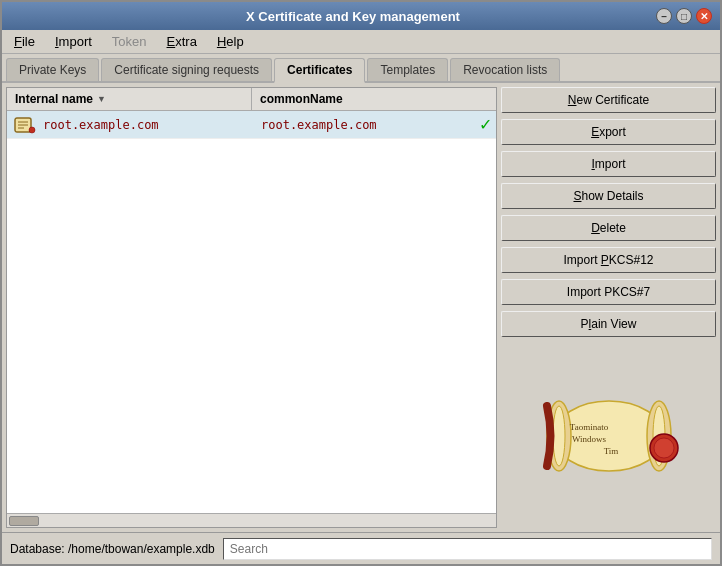  Describe the element at coordinates (374, 99) in the screenshot. I see `col-common-name: commonName` at that location.